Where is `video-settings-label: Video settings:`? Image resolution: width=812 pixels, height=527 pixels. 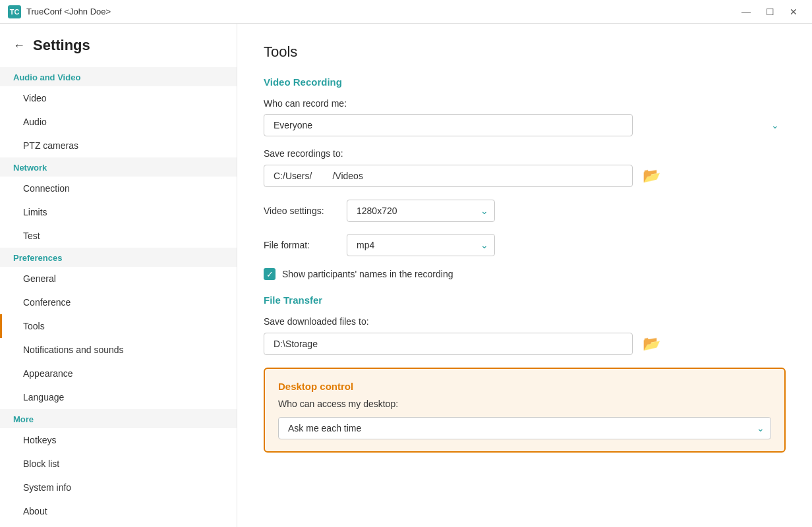 video-settings-label: Video settings: is located at coordinates (300, 211).